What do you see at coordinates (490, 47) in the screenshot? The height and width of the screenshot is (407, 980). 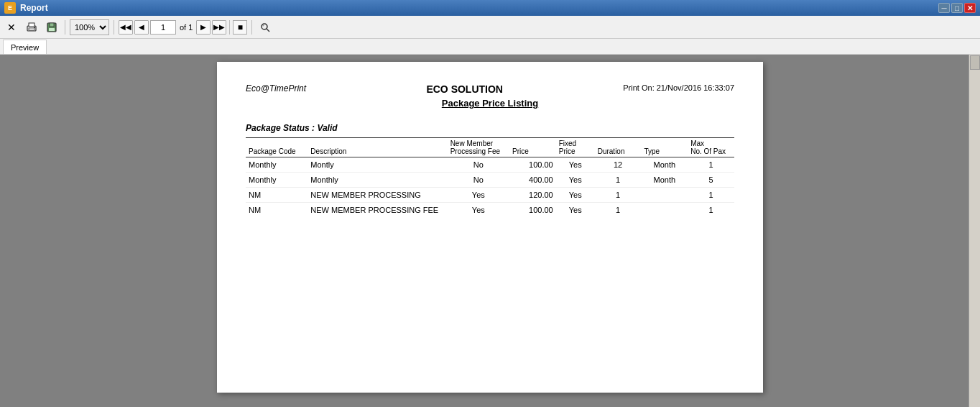 I see `tab-bar: Preview` at bounding box center [490, 47].